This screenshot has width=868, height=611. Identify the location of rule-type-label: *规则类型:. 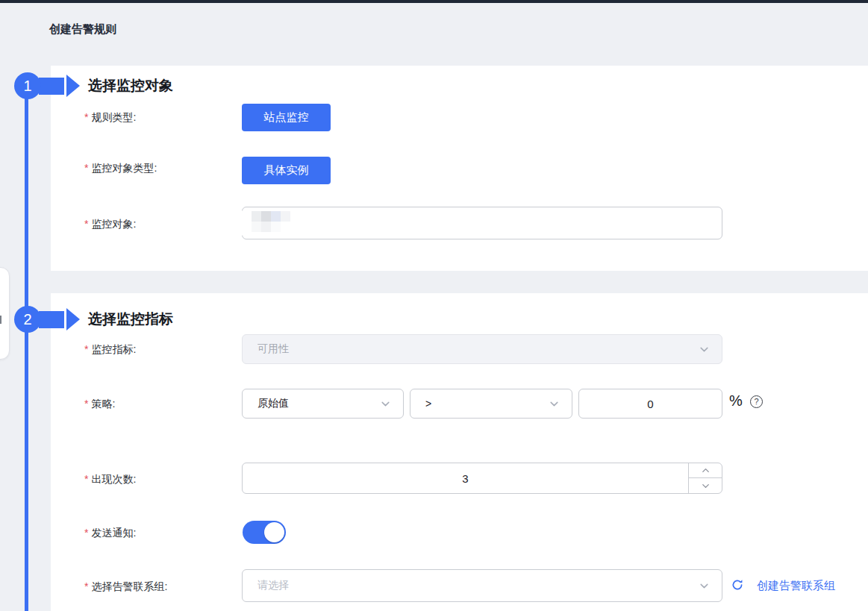
(110, 118).